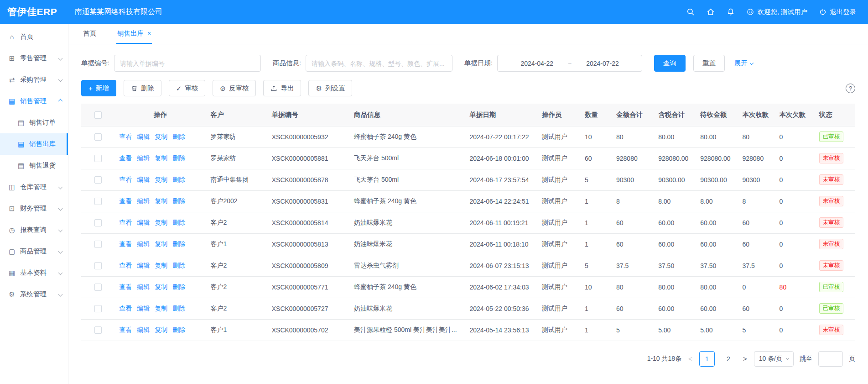 The image size is (868, 384). Describe the element at coordinates (187, 88) in the screenshot. I see `audit-button: ✓ 审核` at that location.